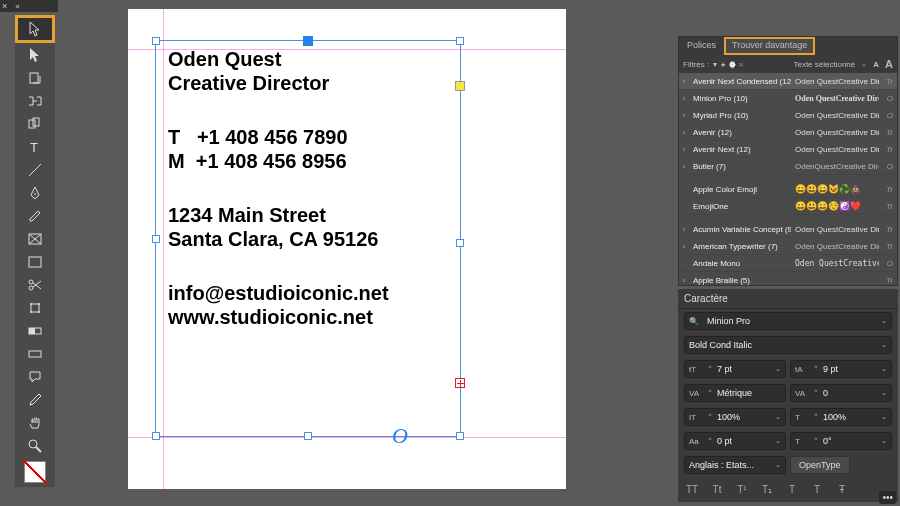  Describe the element at coordinates (788, 132) in the screenshot. I see `font-list-item: ›Avenir (12)Oden QuestCreative DireTr` at that location.